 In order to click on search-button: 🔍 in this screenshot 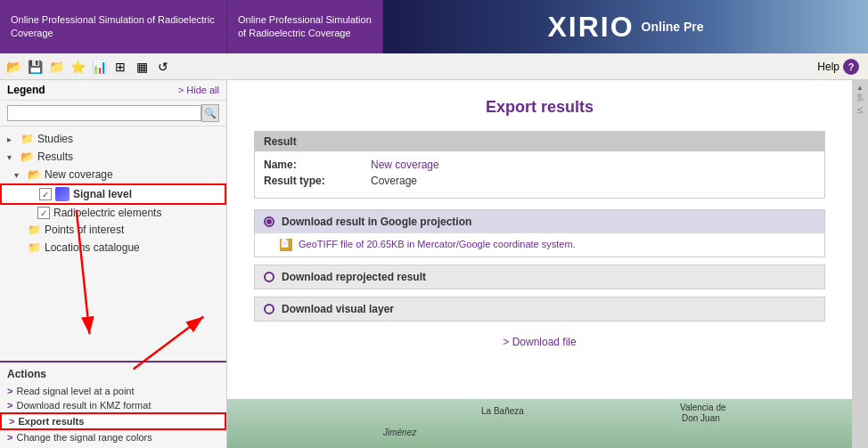, I will do `click(210, 113)`.